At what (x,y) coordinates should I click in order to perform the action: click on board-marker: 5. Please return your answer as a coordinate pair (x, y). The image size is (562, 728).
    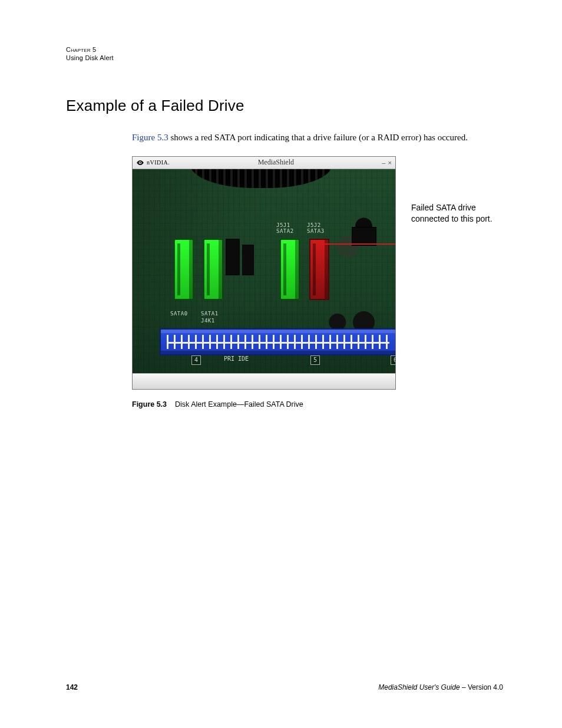
    Looking at the image, I should click on (315, 360).